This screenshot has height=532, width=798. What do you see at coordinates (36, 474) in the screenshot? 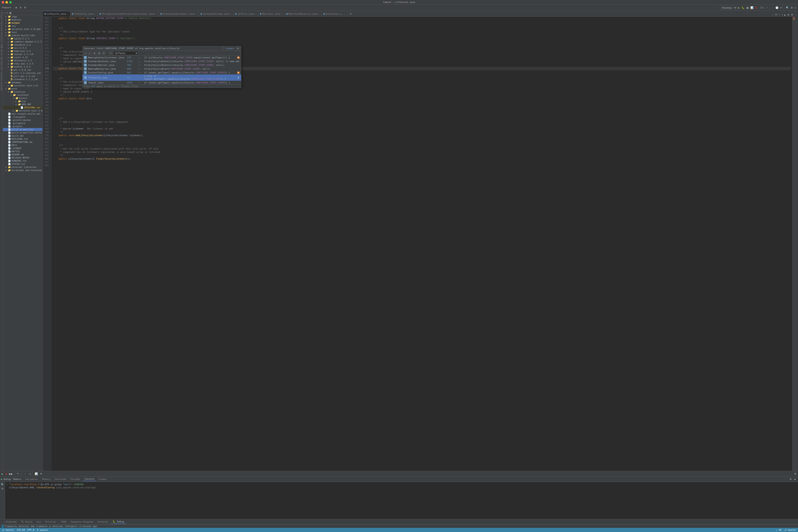
I see `debug-evaluate-btn: 📊` at bounding box center [36, 474].